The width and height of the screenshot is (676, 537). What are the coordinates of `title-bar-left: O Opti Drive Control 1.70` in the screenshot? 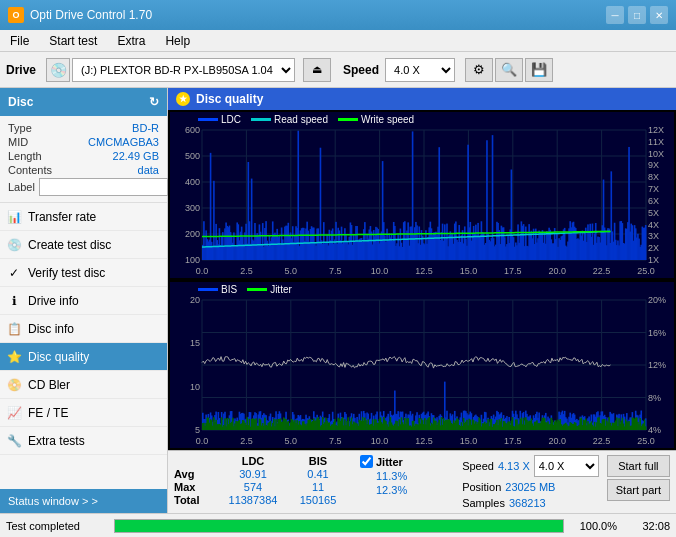 It's located at (80, 15).